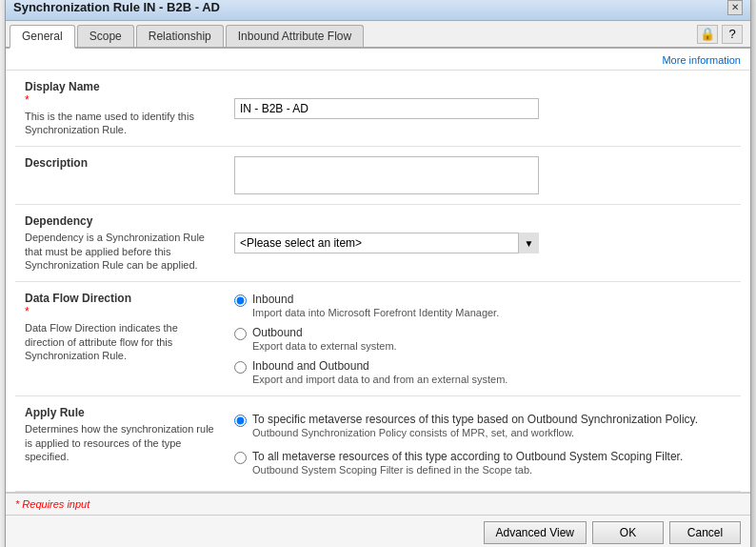  I want to click on apply-specific-label-wrap: To specific metaverse resources of this …, so click(475, 425).